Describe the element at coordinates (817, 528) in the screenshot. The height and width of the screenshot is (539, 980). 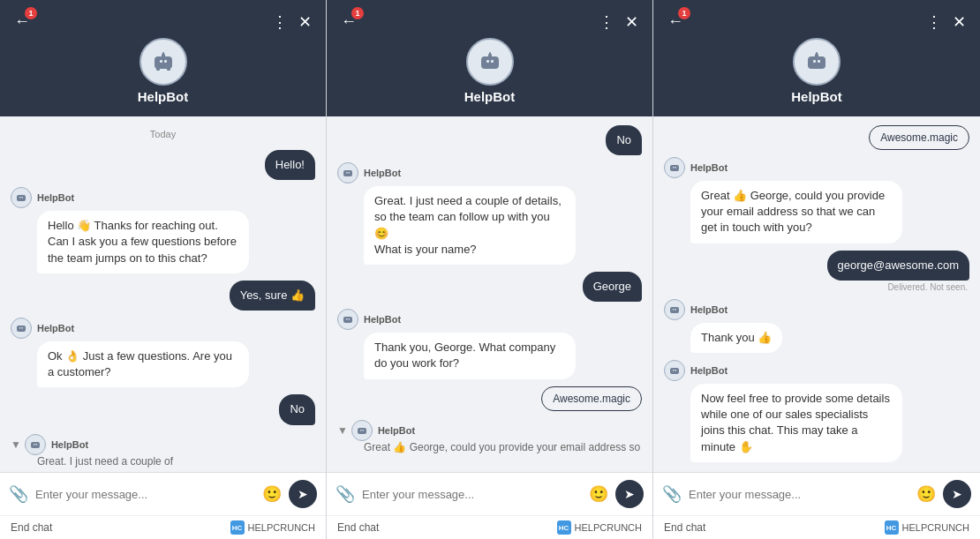
I see `chat-footer-3: End chat HC HELPCRUNCH` at that location.